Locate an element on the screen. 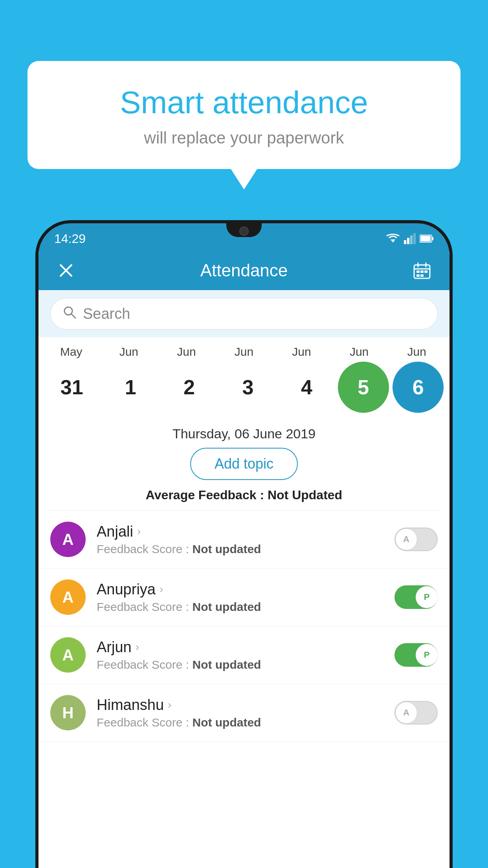 The width and height of the screenshot is (488, 868). month-2: Jun is located at coordinates (186, 352).